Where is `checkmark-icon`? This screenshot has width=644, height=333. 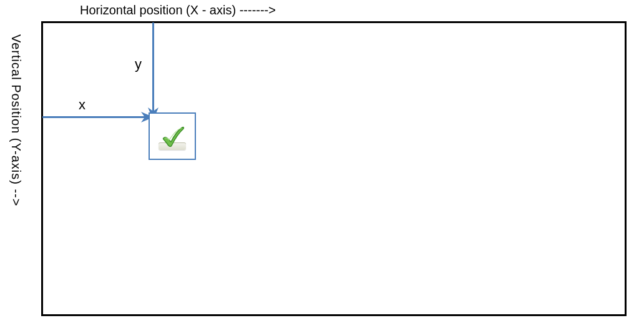 checkmark-icon is located at coordinates (172, 136).